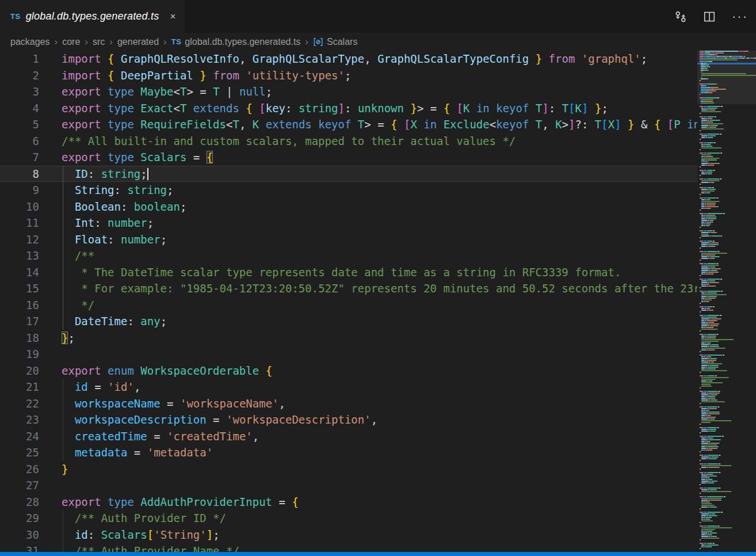 The width and height of the screenshot is (756, 556). Describe the element at coordinates (349, 174) in the screenshot. I see `code-line: 8 ID: string;` at that location.